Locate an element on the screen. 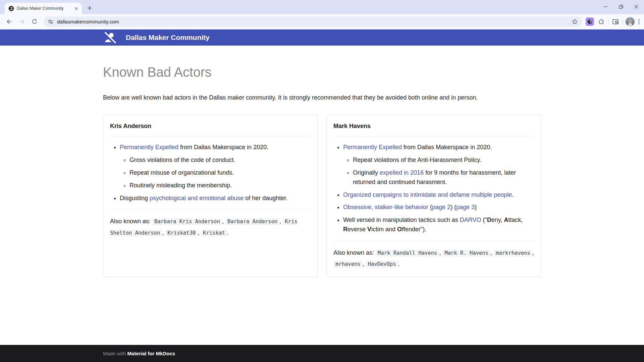 This screenshot has width=644, height=362. text-run: Repeat misuse of organizational funds. is located at coordinates (182, 173).